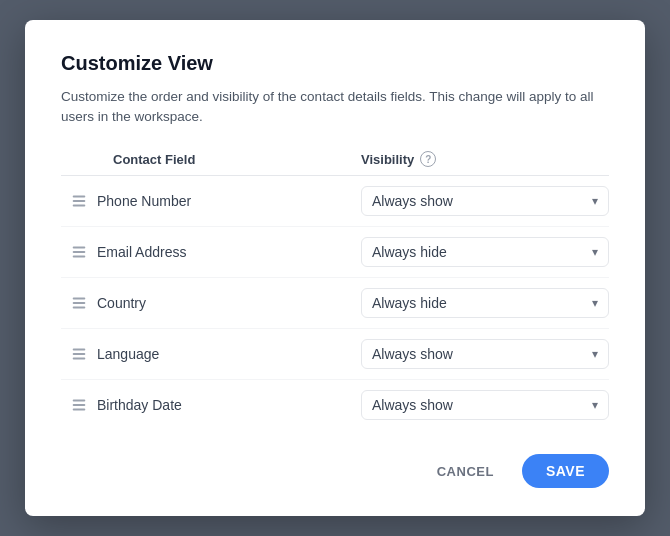 The image size is (670, 536). What do you see at coordinates (485, 303) in the screenshot?
I see `visibility-select-country: Always hide ▾` at bounding box center [485, 303].